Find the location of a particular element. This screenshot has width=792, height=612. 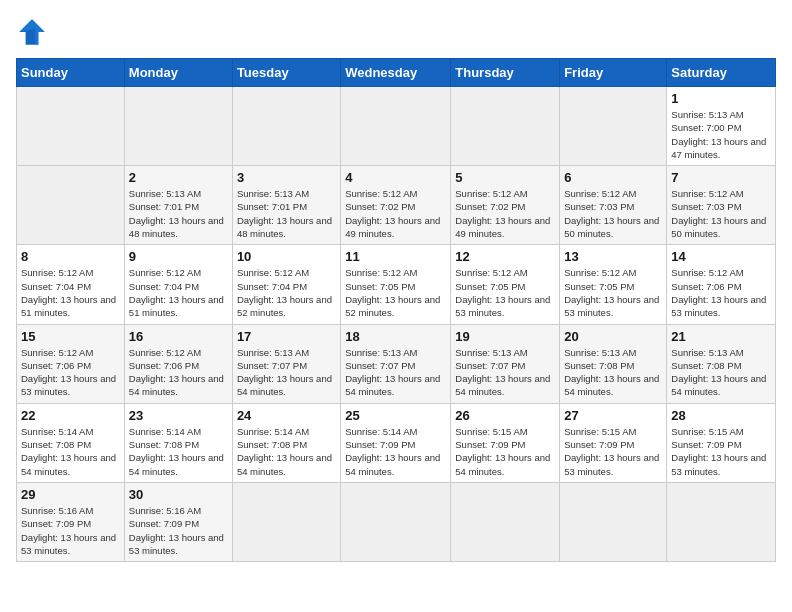

calendar-cell: 22Sunrise: 5:14 AMSunset: 7:08 PMDayligh… is located at coordinates (71, 442).